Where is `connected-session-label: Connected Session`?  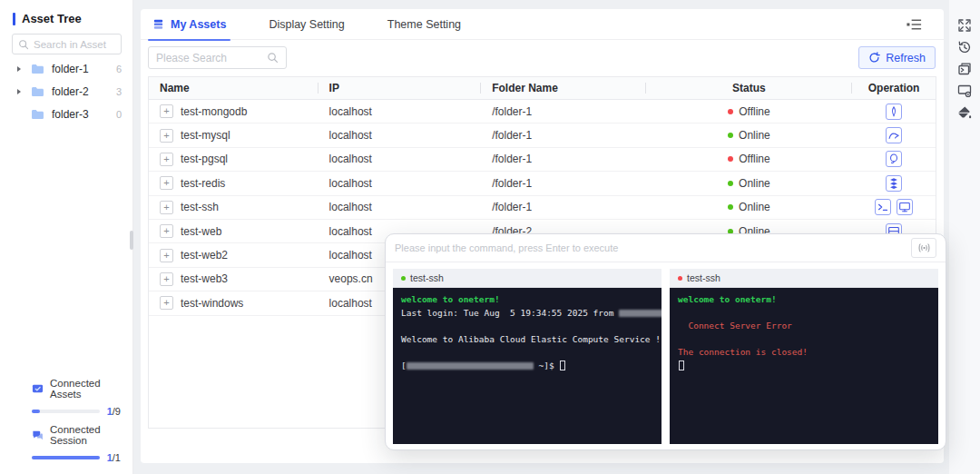
connected-session-label: Connected Session is located at coordinates (85, 435).